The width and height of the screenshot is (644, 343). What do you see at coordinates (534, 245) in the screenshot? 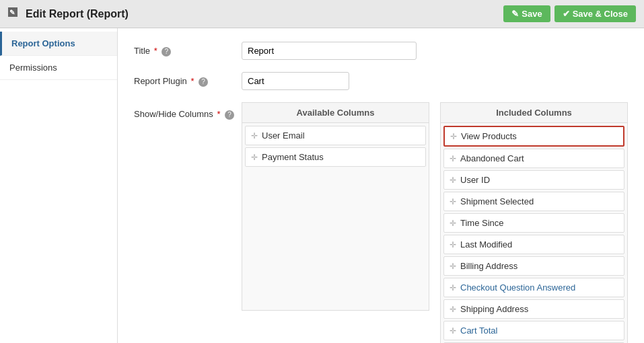
I see `list-item: ✛ Last Modified` at bounding box center [534, 245].